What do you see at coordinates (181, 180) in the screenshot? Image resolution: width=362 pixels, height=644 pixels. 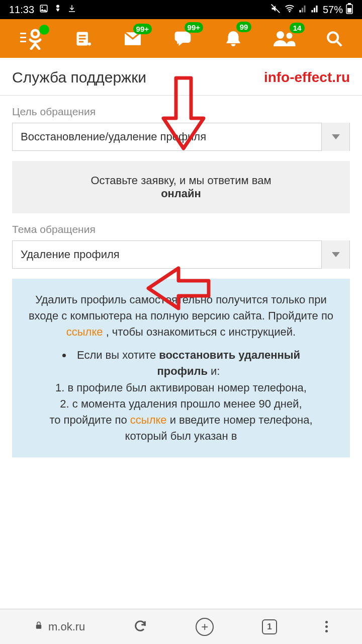 I see `notice-line1: Оставьте заявку, и мы ответим вам` at bounding box center [181, 180].